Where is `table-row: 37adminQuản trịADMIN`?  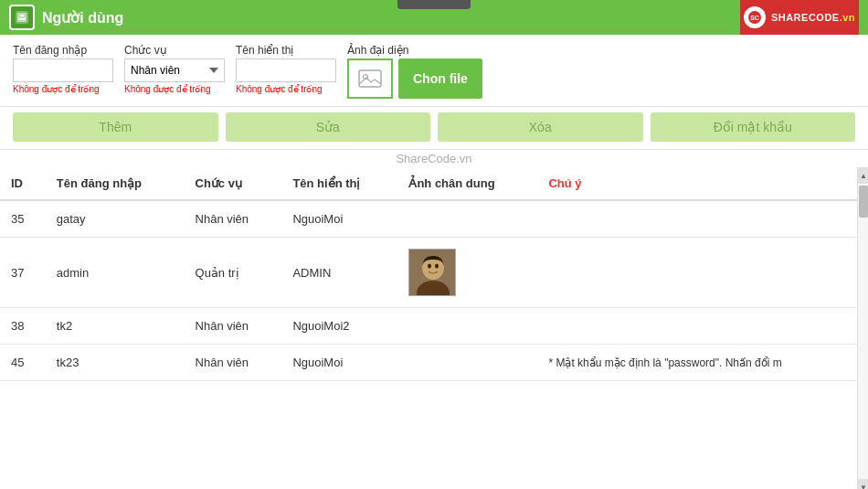 table-row: 37adminQuản trịADMIN is located at coordinates (434, 272).